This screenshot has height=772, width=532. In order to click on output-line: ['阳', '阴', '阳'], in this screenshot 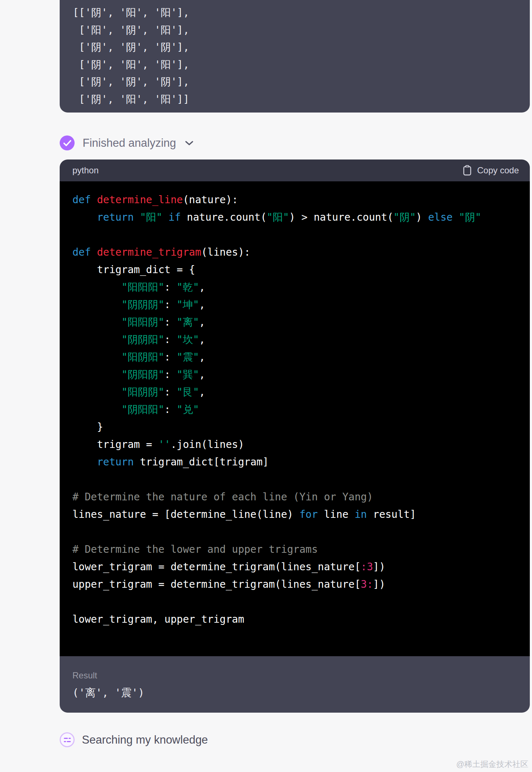, I will do `click(295, 30)`.